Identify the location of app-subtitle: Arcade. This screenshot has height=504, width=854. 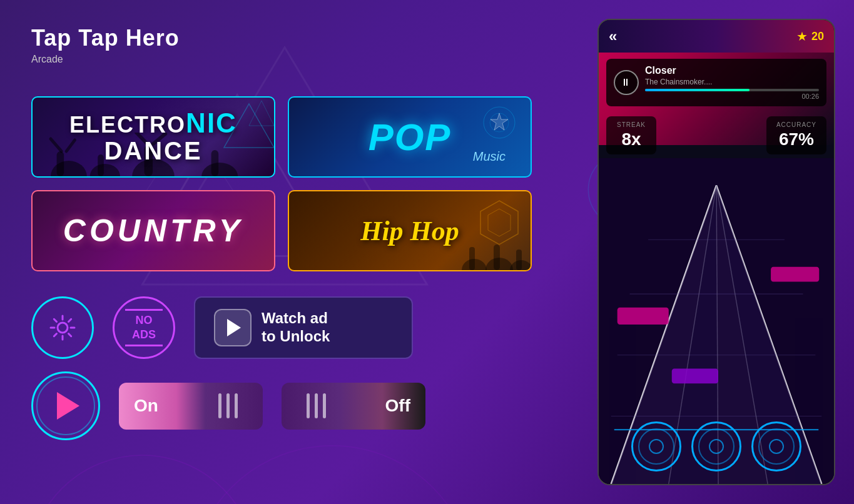
(282, 59).